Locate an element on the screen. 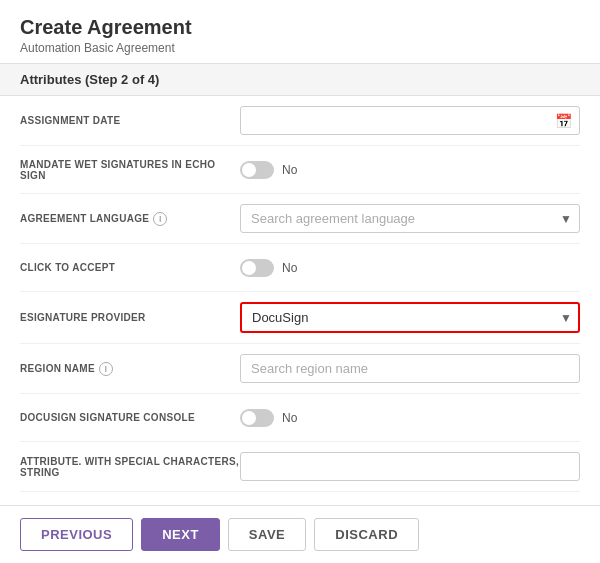  form-row-assignment-date: ASSIGNMENT DATE 📅 is located at coordinates (300, 121).